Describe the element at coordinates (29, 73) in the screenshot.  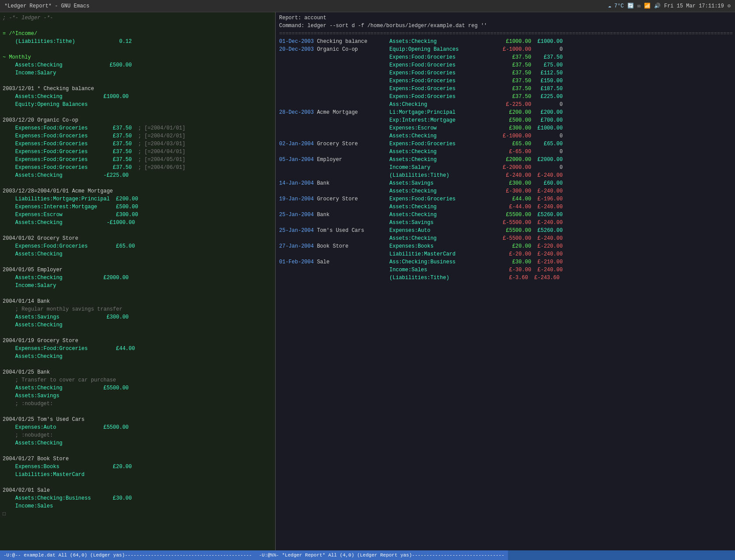
I see `income-salary-1: Income:Salary` at that location.